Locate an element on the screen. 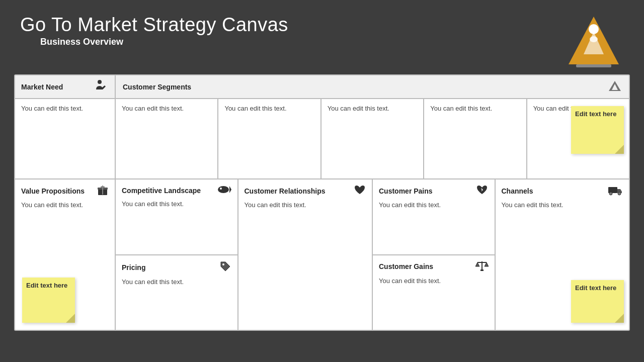  page-title: Go To Market Strategy Canvas is located at coordinates (154, 25).